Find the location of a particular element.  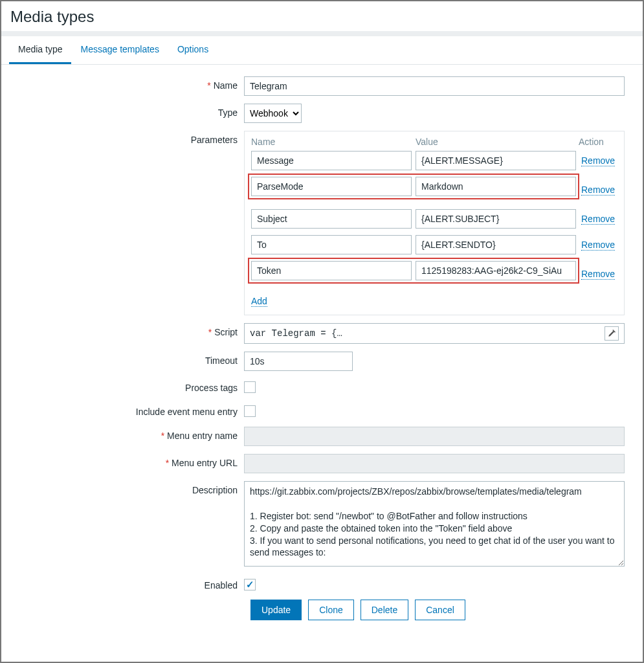

pencil-icon is located at coordinates (612, 333).